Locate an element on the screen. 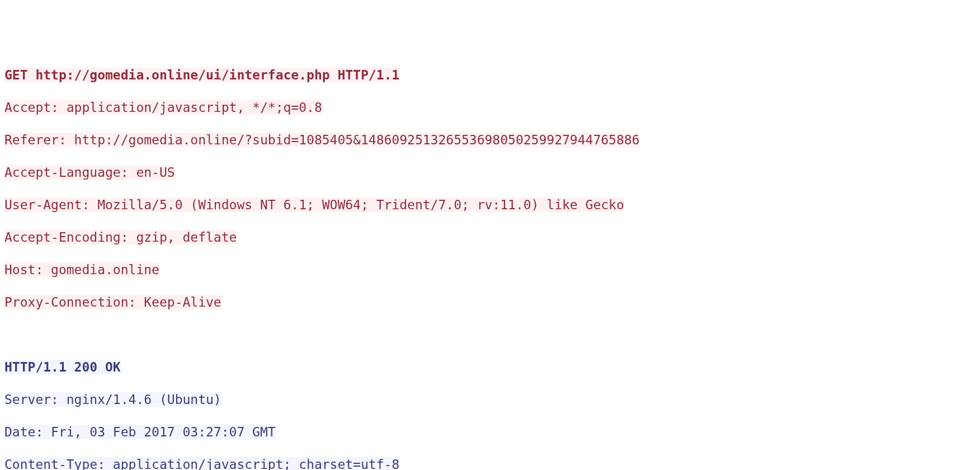 This screenshot has width=980, height=470. http-status-line: HTTP/1.1 200 OK is located at coordinates (63, 367).